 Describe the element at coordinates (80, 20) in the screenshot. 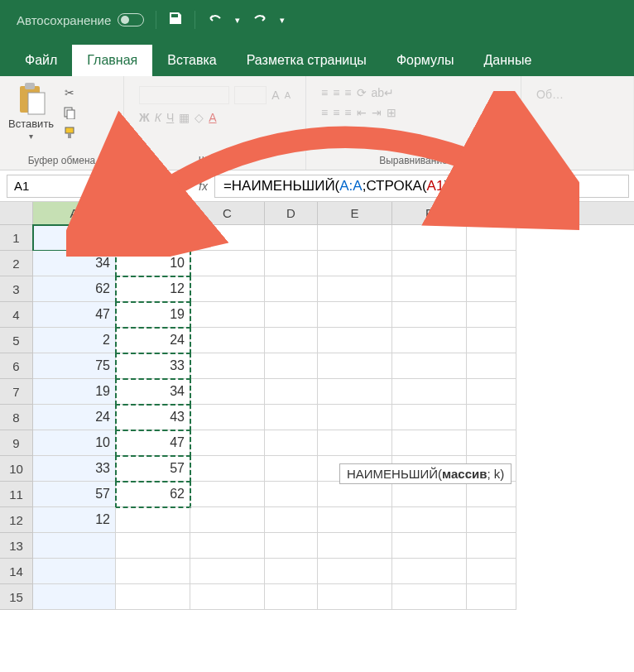

I see `autosave-toggle: Автосохранение` at that location.